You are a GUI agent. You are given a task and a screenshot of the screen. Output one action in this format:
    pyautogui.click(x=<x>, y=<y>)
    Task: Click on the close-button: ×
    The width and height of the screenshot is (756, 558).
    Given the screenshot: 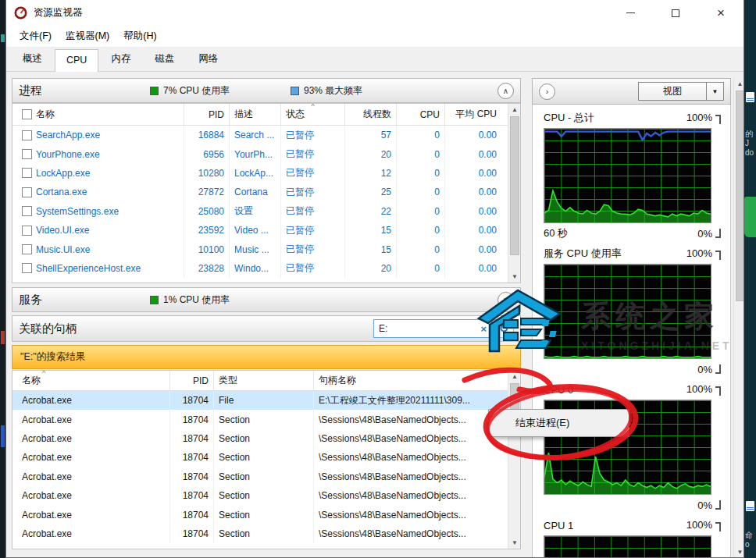 What is the action you would take?
    pyautogui.click(x=721, y=12)
    